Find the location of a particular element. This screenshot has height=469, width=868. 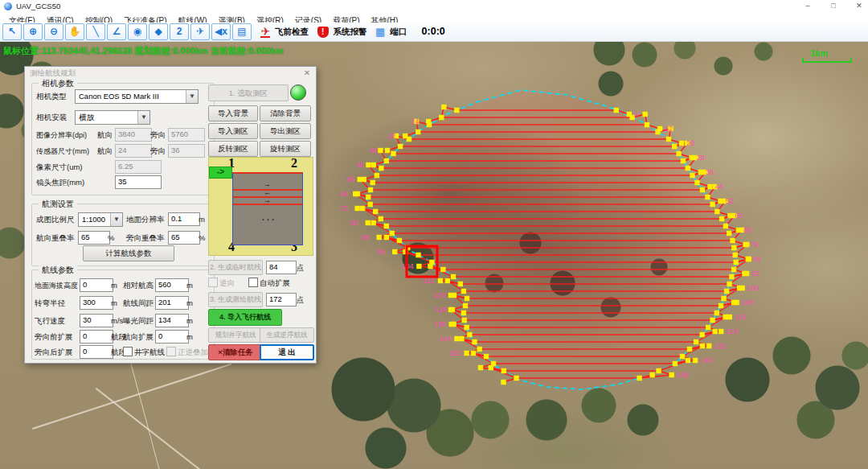

waypoint-number: 76 is located at coordinates (755, 245).